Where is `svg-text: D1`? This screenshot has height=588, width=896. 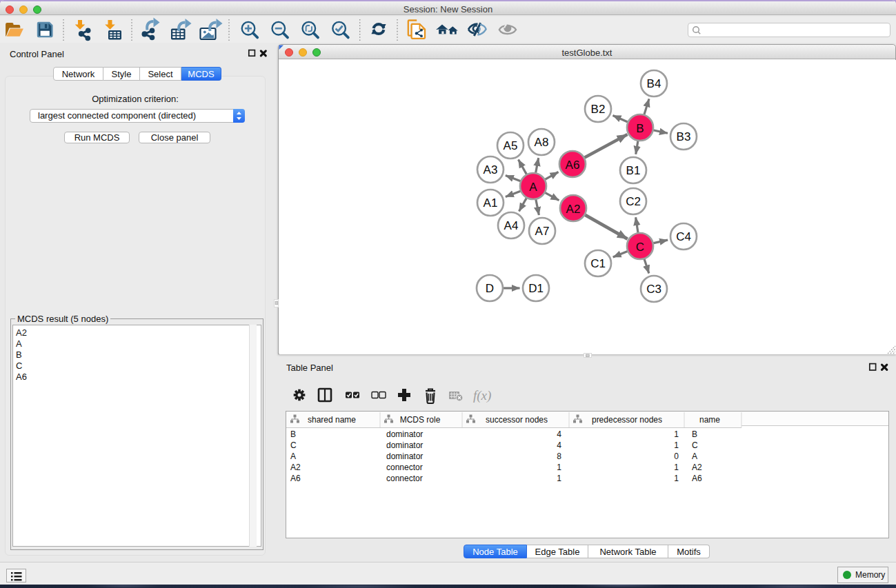
svg-text: D1 is located at coordinates (536, 288).